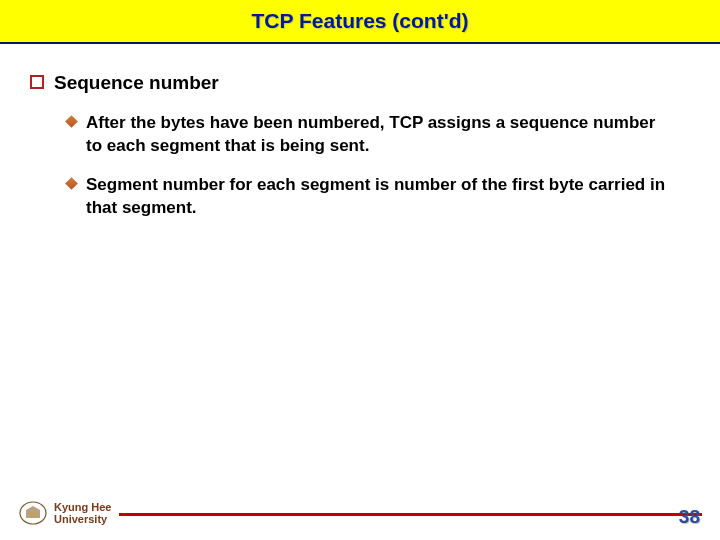 The height and width of the screenshot is (540, 720). Describe the element at coordinates (378, 135) in the screenshot. I see `sub-bullet: After the bytes have been numbered, TCP …` at that location.